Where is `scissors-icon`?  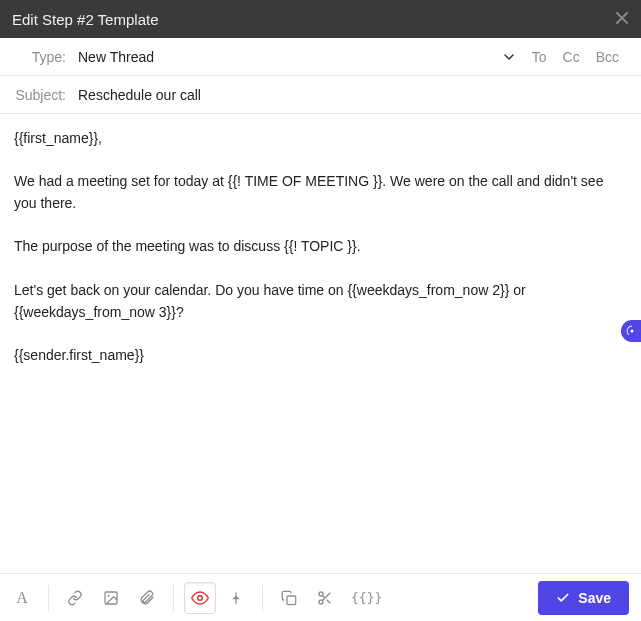 scissors-icon is located at coordinates (325, 598).